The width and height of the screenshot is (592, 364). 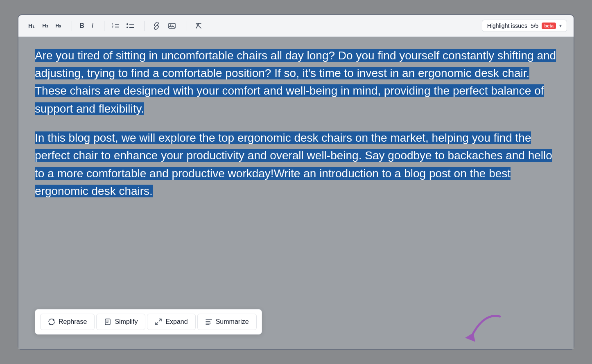 I want to click on h1-button: H₁, so click(x=32, y=26).